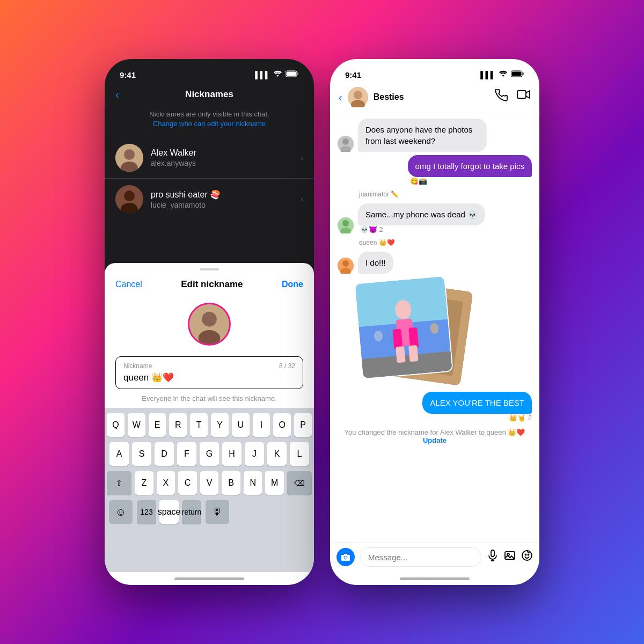 Image resolution: width=644 pixels, height=644 pixels. Describe the element at coordinates (164, 454) in the screenshot. I see `key-d: D` at that location.